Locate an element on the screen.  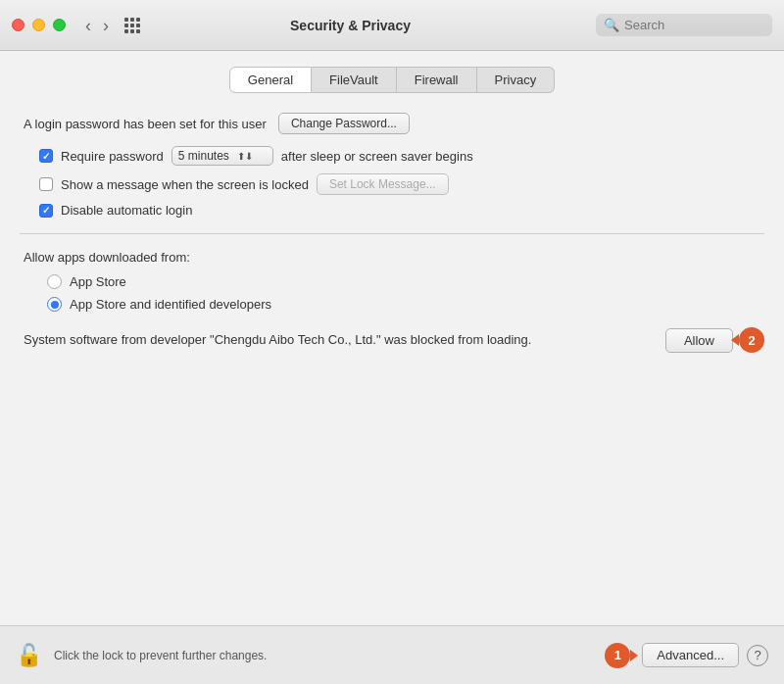
minimize-button is located at coordinates (39, 25).